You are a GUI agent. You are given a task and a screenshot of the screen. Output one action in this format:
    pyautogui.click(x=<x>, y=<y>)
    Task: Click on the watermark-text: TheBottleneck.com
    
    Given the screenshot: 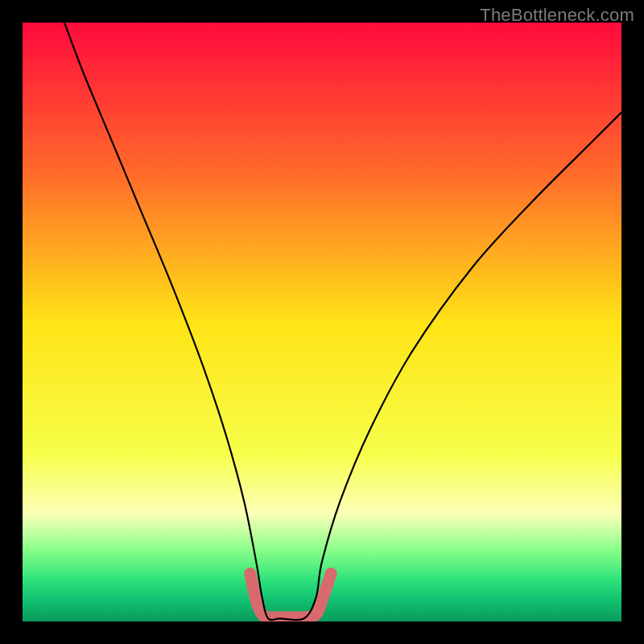 What is the action you would take?
    pyautogui.click(x=557, y=15)
    